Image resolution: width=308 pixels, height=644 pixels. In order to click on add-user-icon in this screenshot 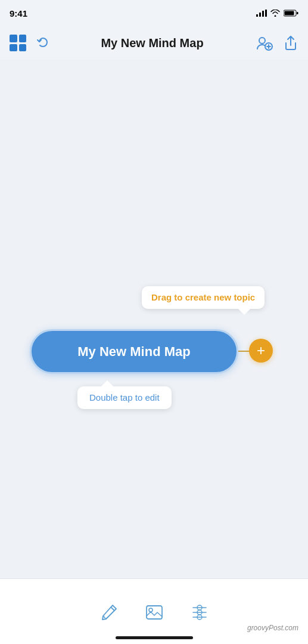, I will do `click(264, 43)`.